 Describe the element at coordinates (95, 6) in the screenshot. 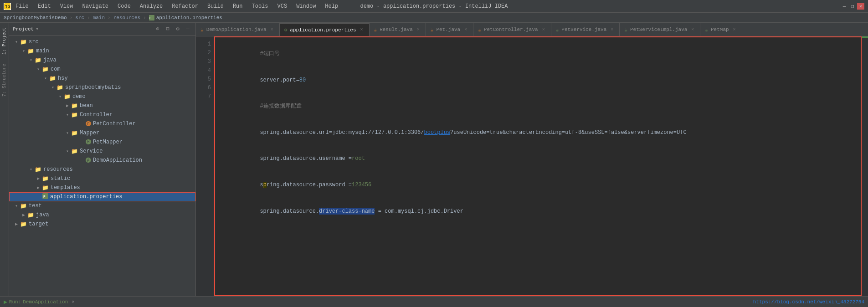

I see `menu-navigate: Navigate` at that location.